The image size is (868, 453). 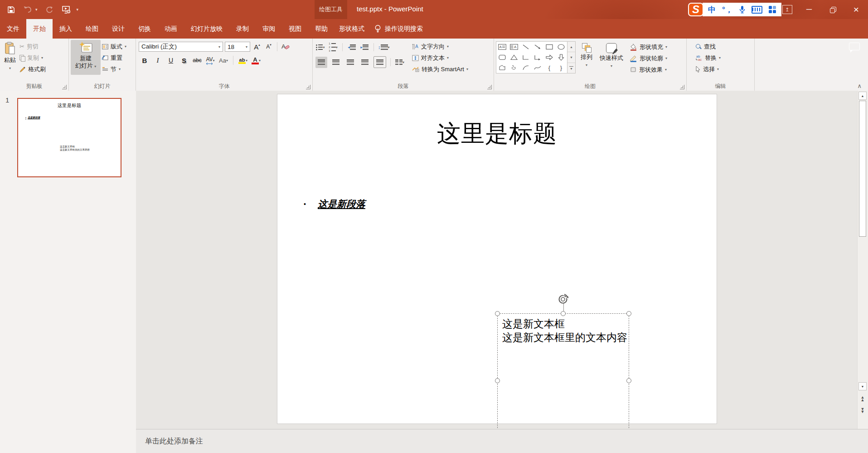 What do you see at coordinates (269, 47) in the screenshot?
I see `shrink-font-button: A▾` at bounding box center [269, 47].